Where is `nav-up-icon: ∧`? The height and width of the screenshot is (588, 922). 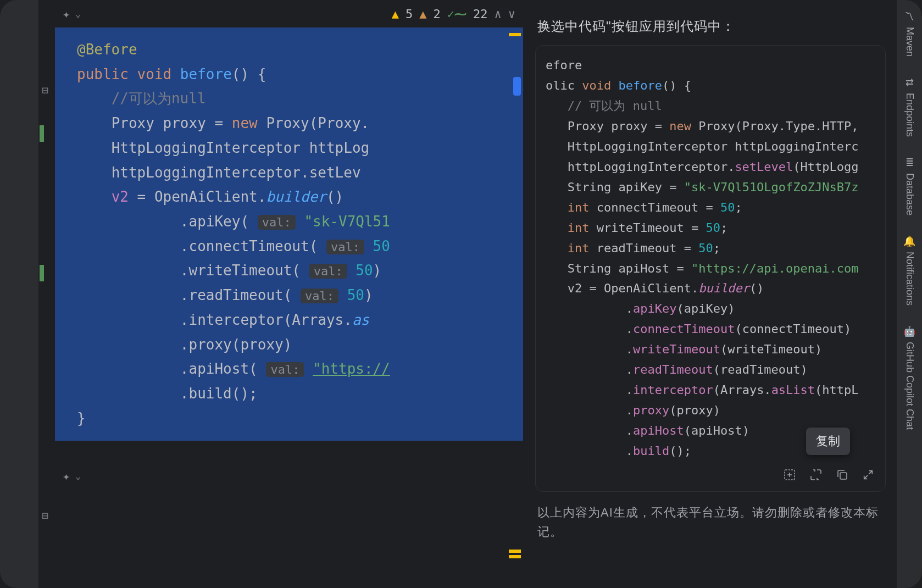
nav-up-icon: ∧ is located at coordinates (498, 14).